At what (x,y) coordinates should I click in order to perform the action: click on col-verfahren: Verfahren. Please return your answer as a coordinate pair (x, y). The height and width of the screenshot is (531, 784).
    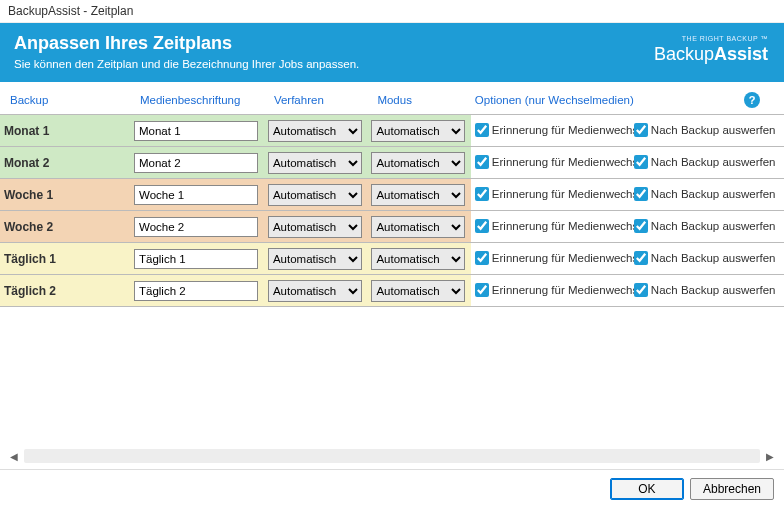
    Looking at the image, I should click on (316, 100).